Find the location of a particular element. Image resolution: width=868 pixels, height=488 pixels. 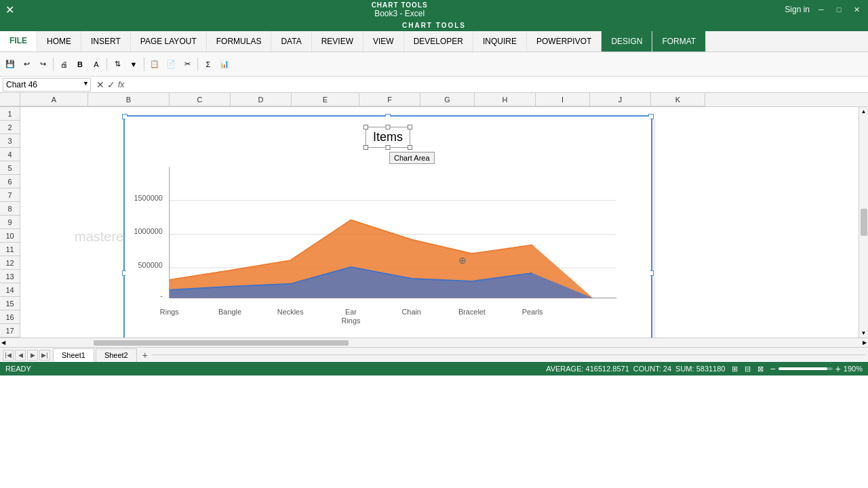

scroll-thumb-h is located at coordinates (221, 343).